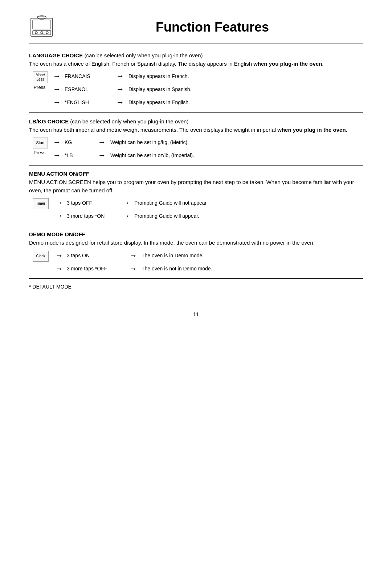 This screenshot has height=568, width=392. I want to click on lb-kg-section: LB/KG CHOICE (can be selected only when …, so click(196, 139).